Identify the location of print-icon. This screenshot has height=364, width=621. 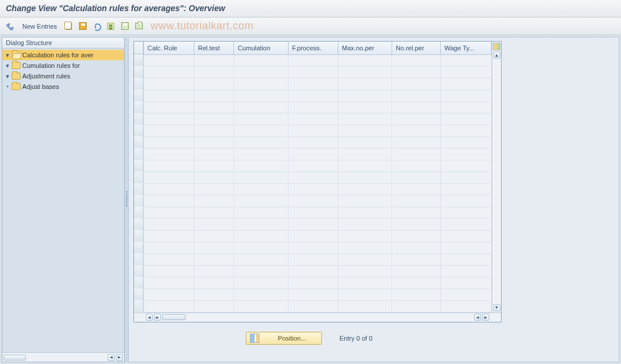
(139, 26).